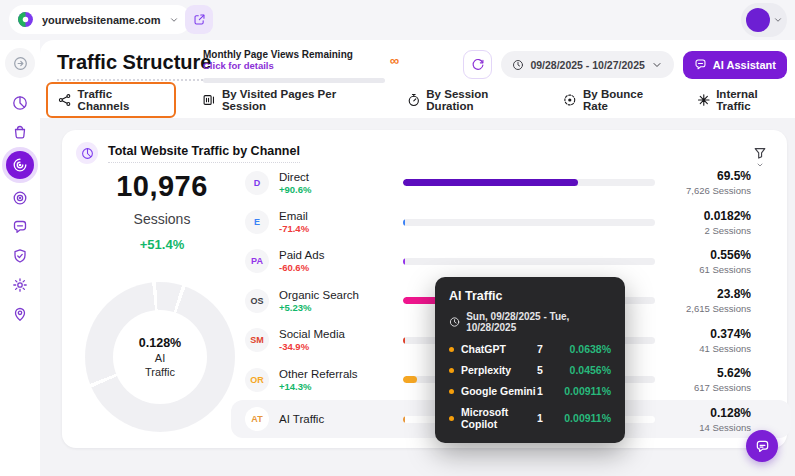 The width and height of the screenshot is (795, 476). Describe the element at coordinates (764, 20) in the screenshot. I see `account-menu` at that location.